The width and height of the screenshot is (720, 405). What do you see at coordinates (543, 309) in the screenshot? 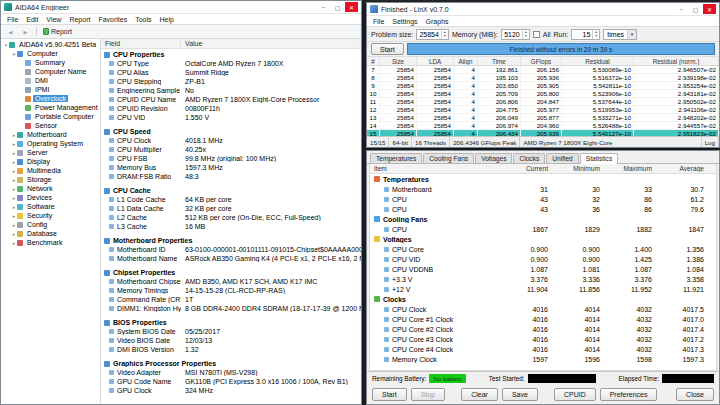
I see `sensor-row-cpu-clock: CPU Clock4016401440324017.5` at bounding box center [543, 309].